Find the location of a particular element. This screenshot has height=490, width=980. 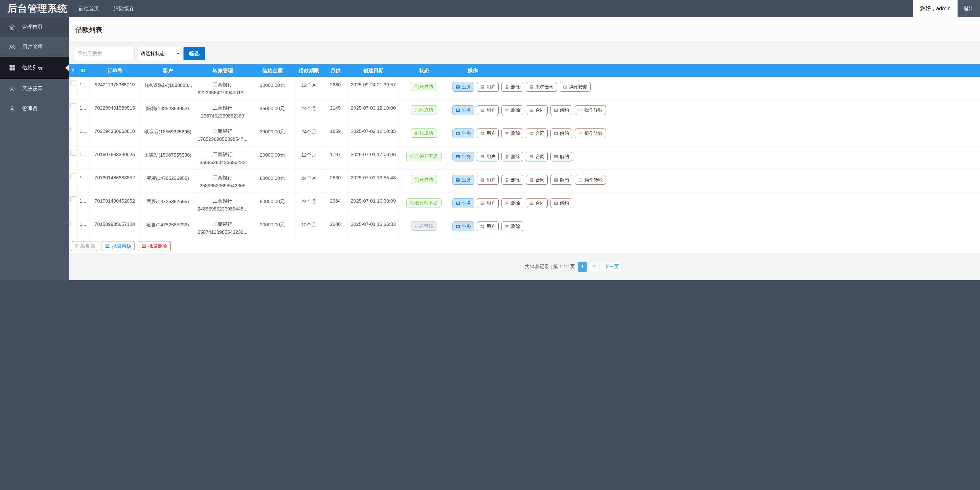

column-header-customer: 客户 is located at coordinates (168, 71).